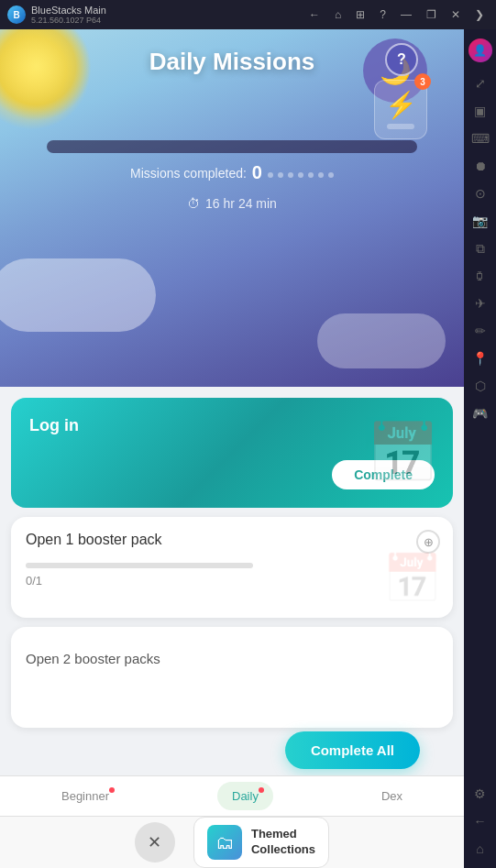 The width and height of the screenshot is (496, 868). I want to click on timer-icon: ⏱, so click(193, 203).